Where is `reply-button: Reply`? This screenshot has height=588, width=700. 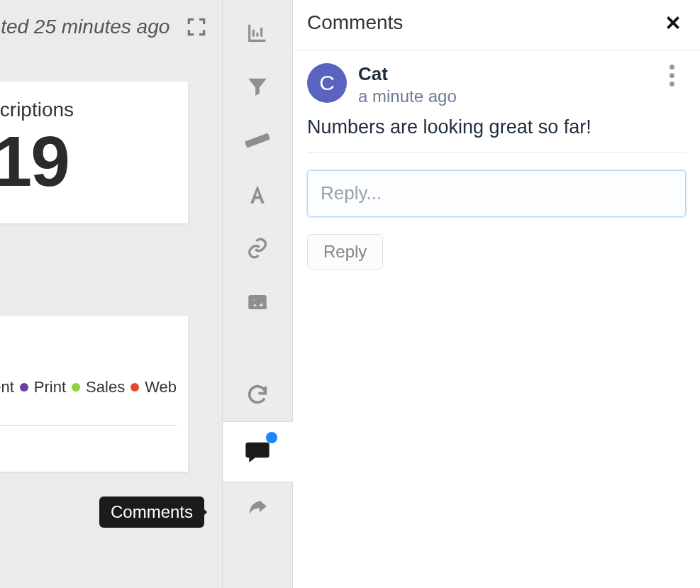 reply-button: Reply is located at coordinates (345, 252).